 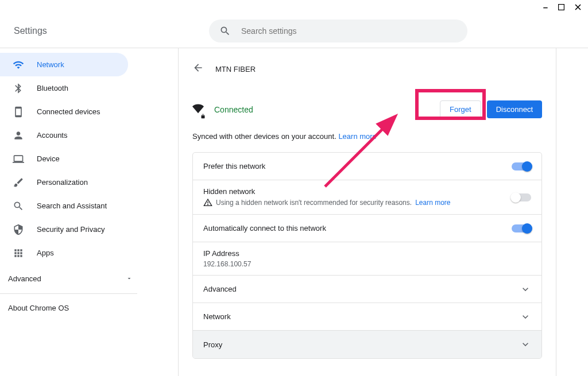 What do you see at coordinates (368, 142) in the screenshot?
I see `sync-info: Synced with other devices on your accoun…` at bounding box center [368, 142].